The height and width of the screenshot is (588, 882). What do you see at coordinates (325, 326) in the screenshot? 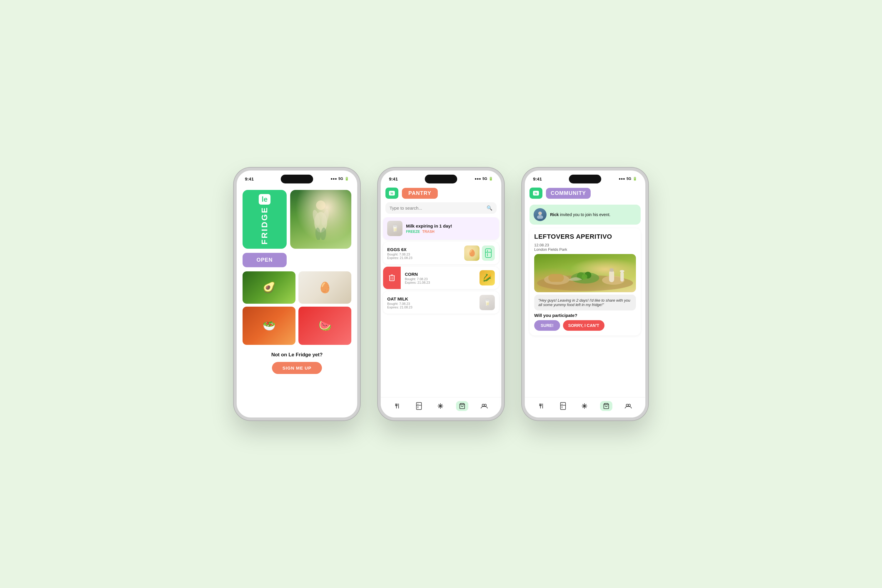
I see `watermelon-cell: 🍉` at bounding box center [325, 326].